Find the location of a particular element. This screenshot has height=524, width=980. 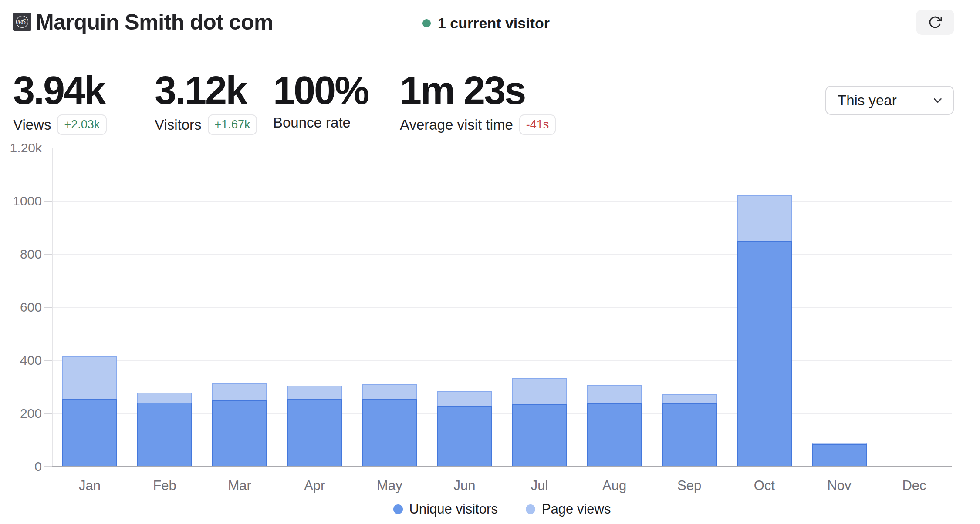

y-axis-label: 1000 is located at coordinates (21, 201).